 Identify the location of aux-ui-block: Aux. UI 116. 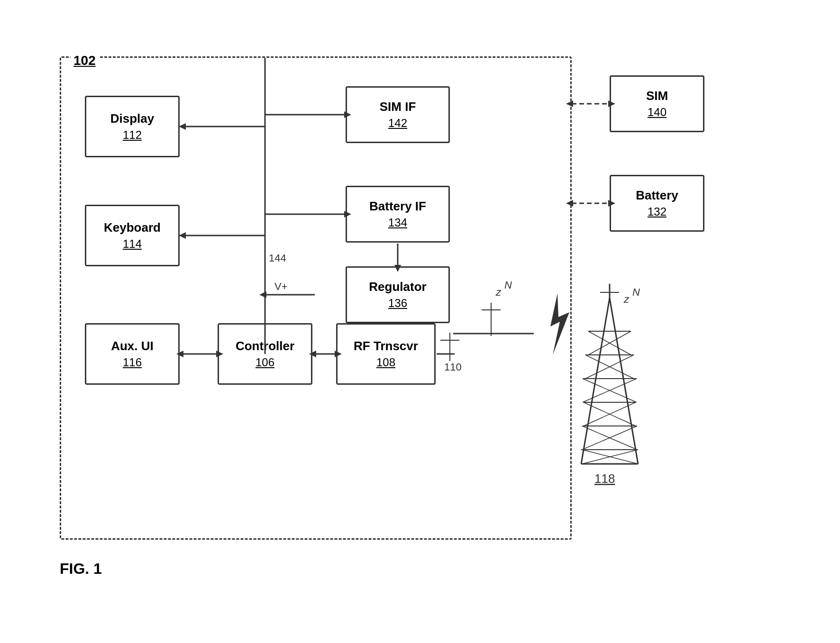
(132, 354).